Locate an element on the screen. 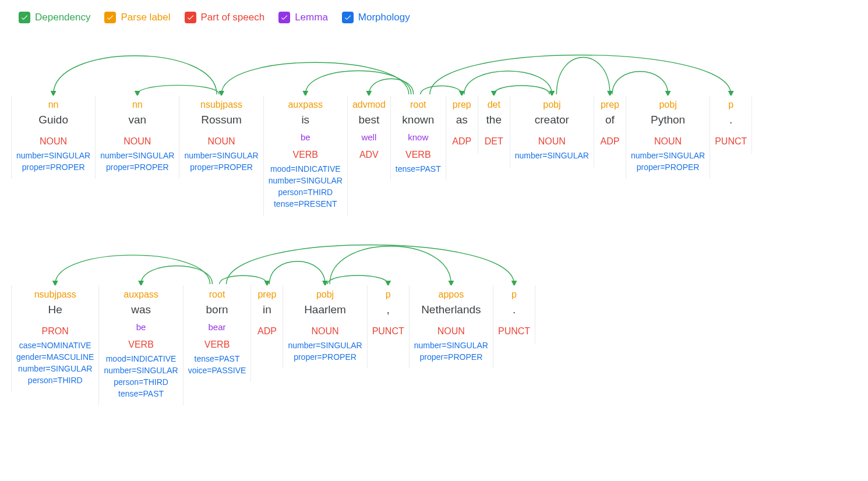 This screenshot has height=481, width=868. token-text: Python is located at coordinates (668, 120).